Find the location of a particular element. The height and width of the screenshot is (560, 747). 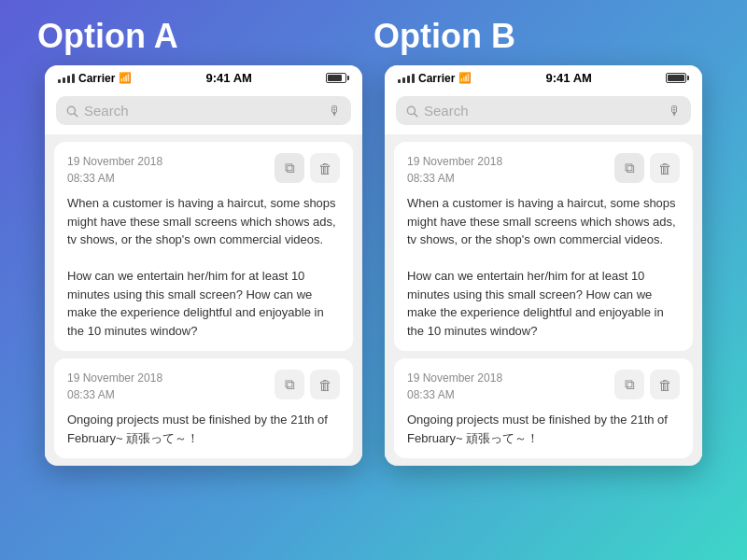

note-card-a-0: 19 November 2018 08:33 AM ⧉ 🗑 When a cus… is located at coordinates (204, 246).